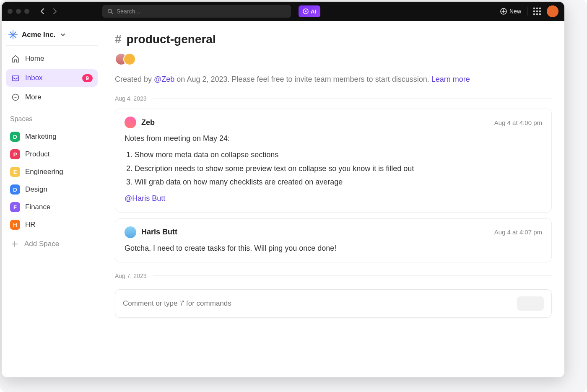 The width and height of the screenshot is (587, 392). What do you see at coordinates (16, 78) in the screenshot?
I see `inbox-icon` at bounding box center [16, 78].